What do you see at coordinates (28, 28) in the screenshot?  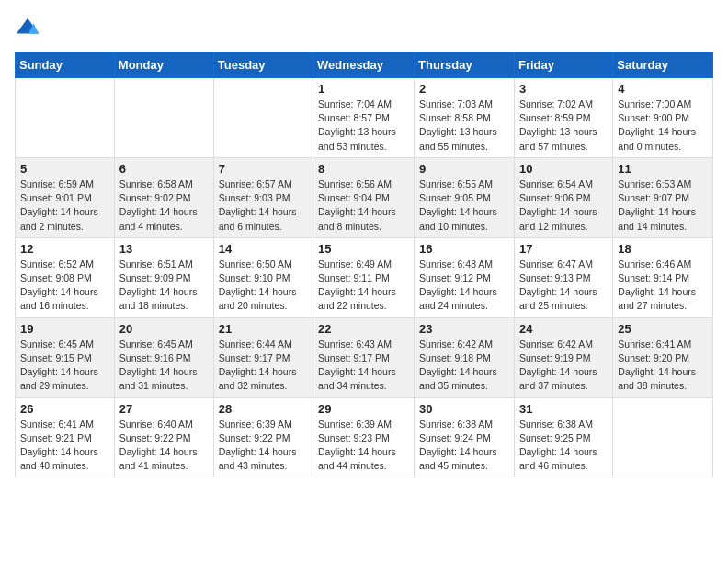 I see `logo-icon` at bounding box center [28, 28].